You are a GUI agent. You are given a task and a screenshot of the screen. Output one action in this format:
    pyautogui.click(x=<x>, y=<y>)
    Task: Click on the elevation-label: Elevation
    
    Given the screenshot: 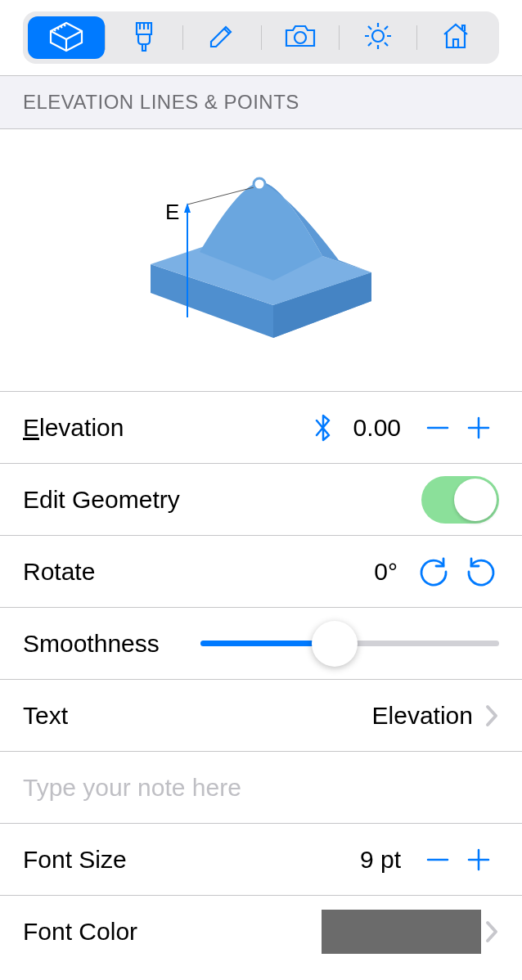 What is the action you would take?
    pyautogui.click(x=74, y=428)
    